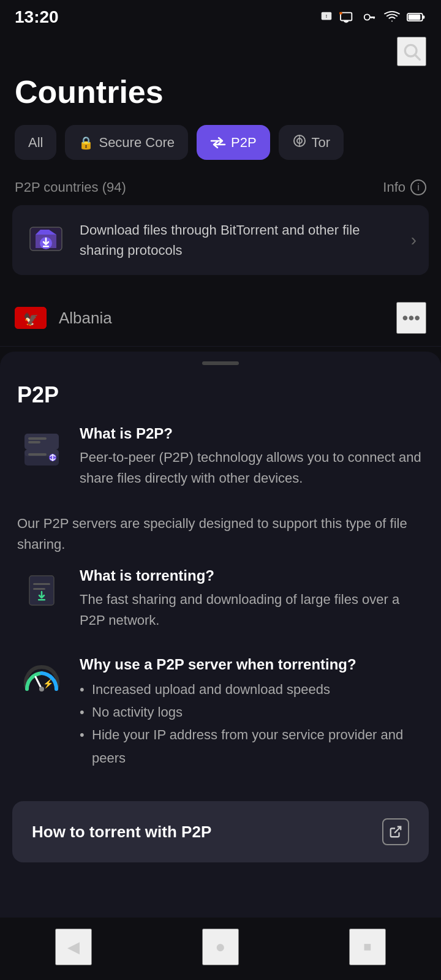  What do you see at coordinates (221, 404) in the screenshot?
I see `sheet-title: P2P` at bounding box center [221, 404].